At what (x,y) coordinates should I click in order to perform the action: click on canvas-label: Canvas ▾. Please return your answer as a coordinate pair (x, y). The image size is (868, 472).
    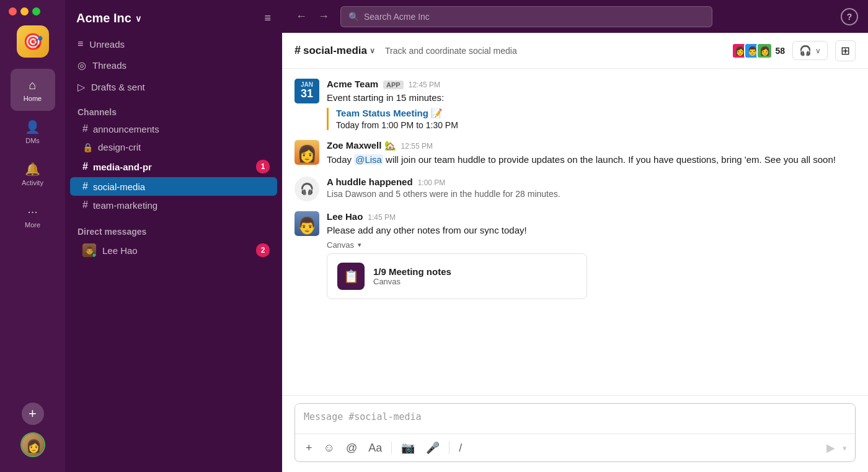
    Looking at the image, I should click on (591, 245).